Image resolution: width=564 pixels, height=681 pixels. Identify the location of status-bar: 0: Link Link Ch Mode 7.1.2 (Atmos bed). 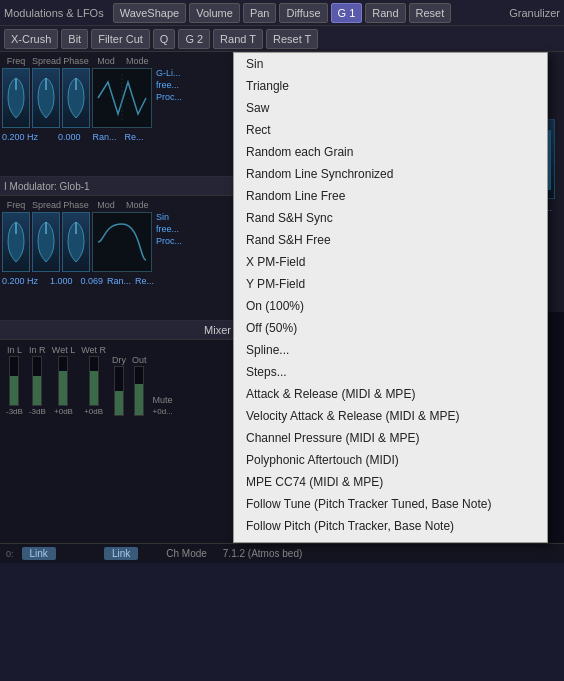
(282, 553).